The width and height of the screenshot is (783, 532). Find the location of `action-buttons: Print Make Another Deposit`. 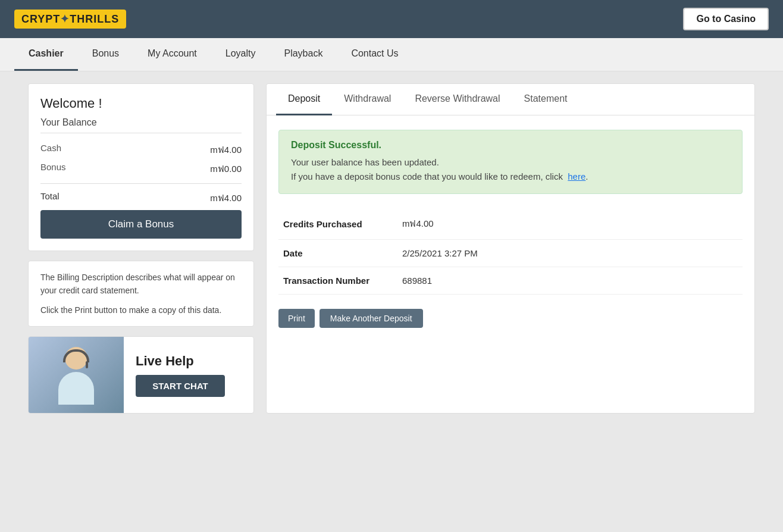

action-buttons: Print Make Another Deposit is located at coordinates (510, 318).